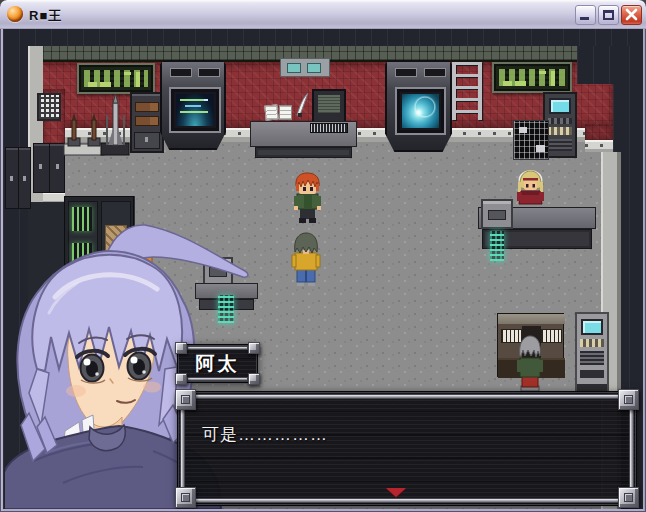 Image resolution: width=646 pixels, height=512 pixels. I want to click on server-screen, so click(560, 106).